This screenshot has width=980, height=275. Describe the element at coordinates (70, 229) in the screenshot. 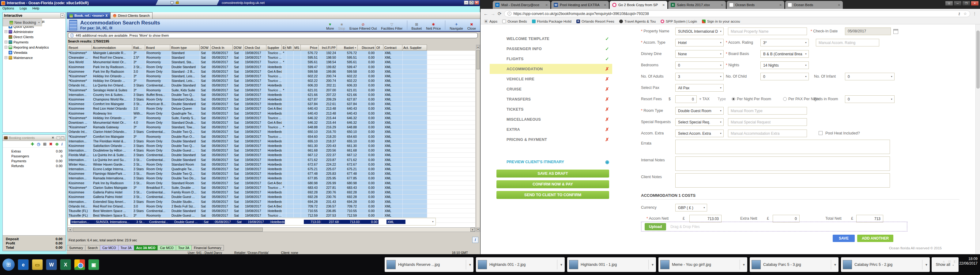

I see `scroll-left-icon: ◄` at that location.